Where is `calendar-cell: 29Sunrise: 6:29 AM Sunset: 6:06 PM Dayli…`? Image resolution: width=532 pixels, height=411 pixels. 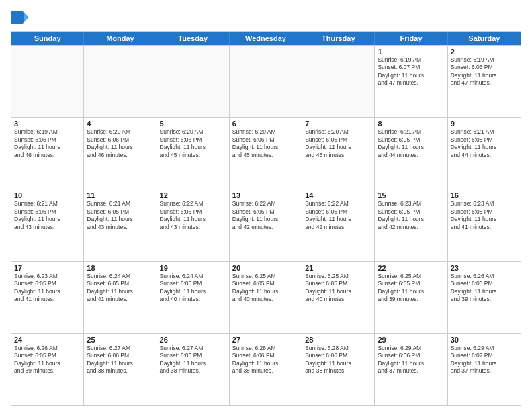
calendar-cell: 29Sunrise: 6:29 AM Sunset: 6:06 PM Dayli… is located at coordinates (411, 369).